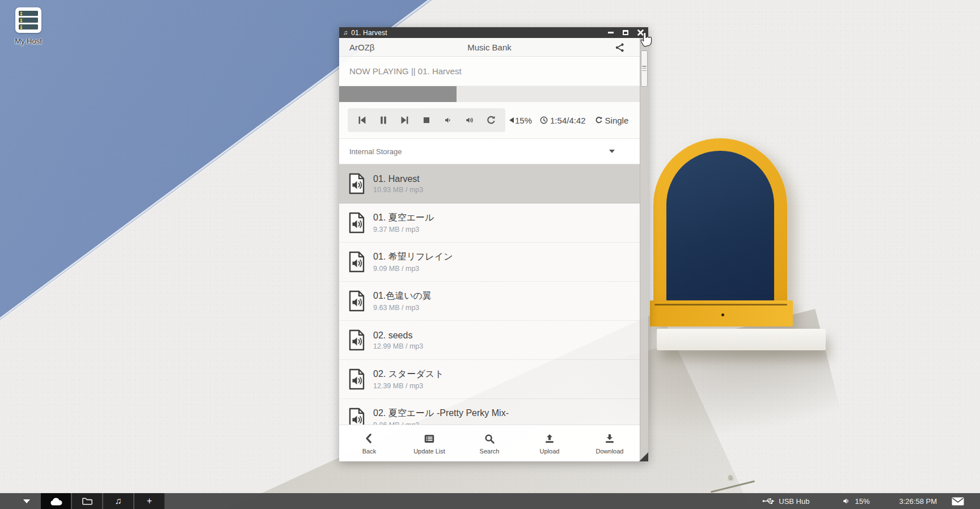 This screenshot has height=509, width=980. I want to click on track-list-item: 01. 希望リフレイン 9.09 MB / mp3, so click(489, 262).